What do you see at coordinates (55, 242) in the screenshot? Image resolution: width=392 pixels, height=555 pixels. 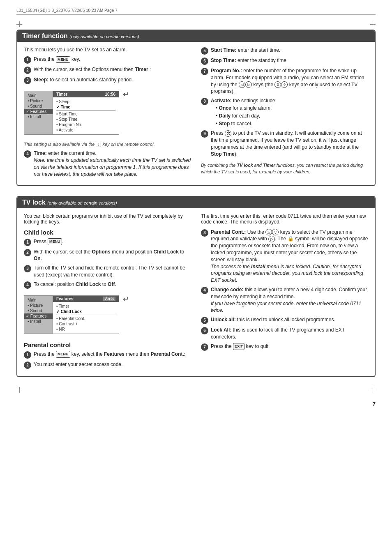 I see `menu-icon-child-1: MENU` at bounding box center [55, 242].